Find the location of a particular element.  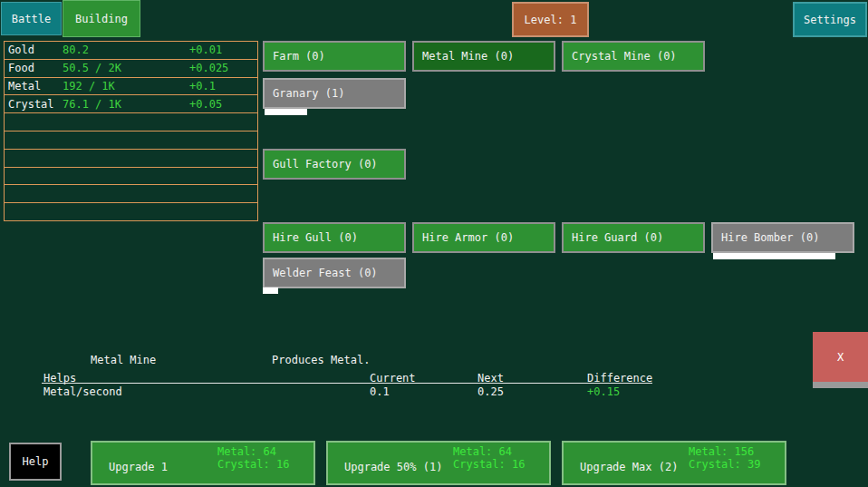

resource-row-crystal: Crystal 76.1 / 1K +0.05 is located at coordinates (130, 104).